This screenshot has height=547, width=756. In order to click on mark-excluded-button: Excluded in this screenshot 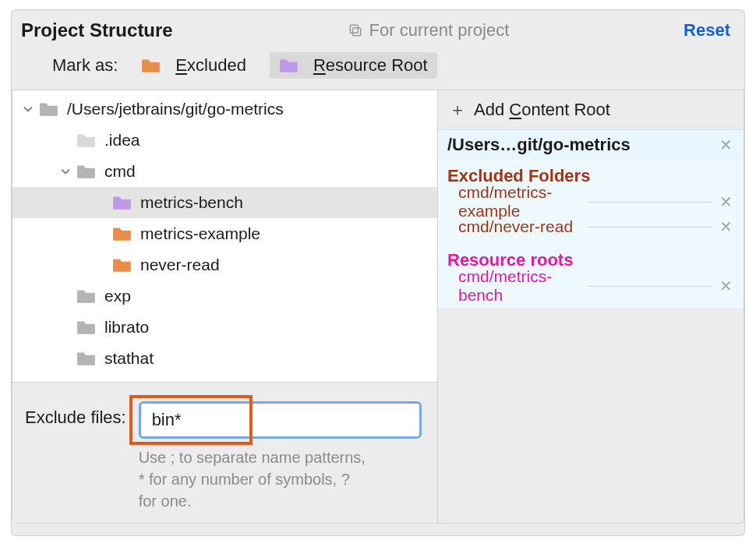, I will do `click(193, 65)`.